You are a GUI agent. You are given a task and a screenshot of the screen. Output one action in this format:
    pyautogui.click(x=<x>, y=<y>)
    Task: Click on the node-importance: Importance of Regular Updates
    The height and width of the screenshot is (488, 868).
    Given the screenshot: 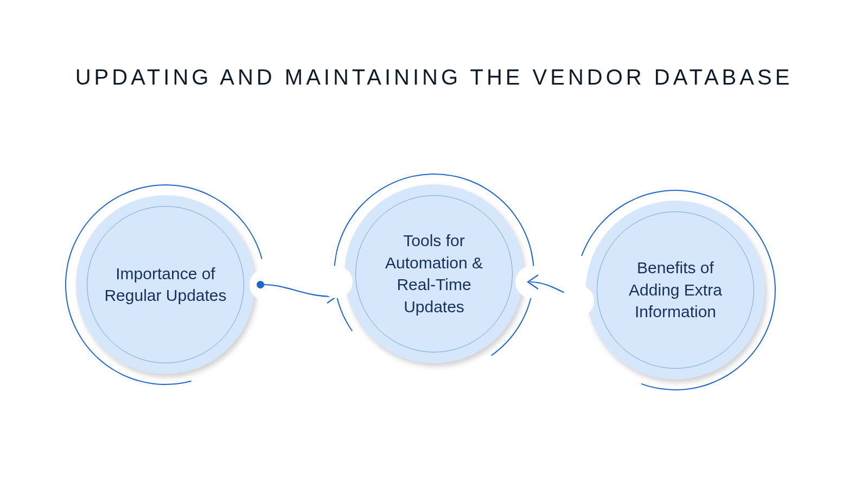 What is the action you would take?
    pyautogui.click(x=165, y=285)
    